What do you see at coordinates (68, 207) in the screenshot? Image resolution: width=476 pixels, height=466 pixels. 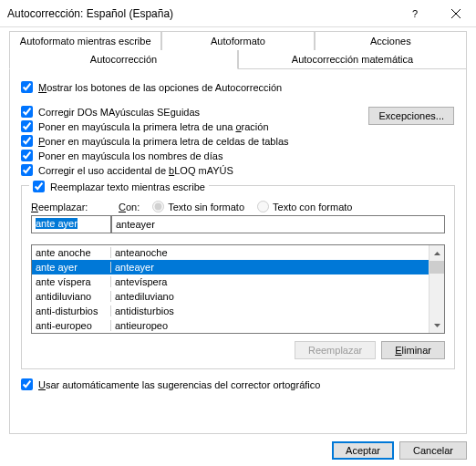 I see `replace-label: Reemplazar:` at bounding box center [68, 207].